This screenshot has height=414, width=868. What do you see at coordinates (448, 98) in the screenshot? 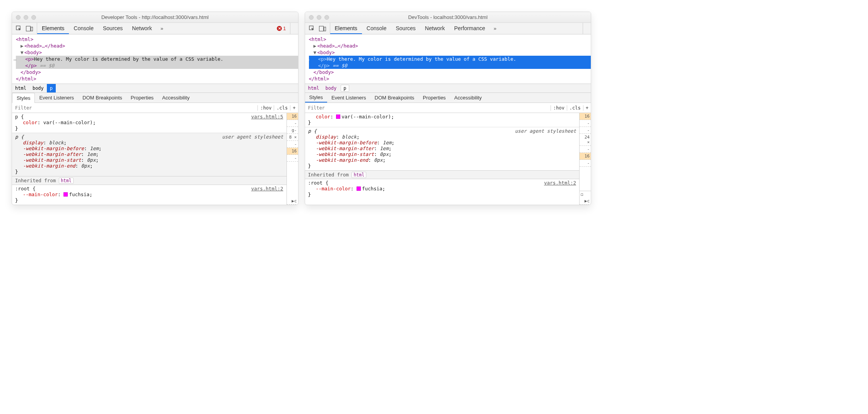
I see `styles-subtabs: Styles Event Listeners DOM Breakpoints P…` at bounding box center [448, 98].